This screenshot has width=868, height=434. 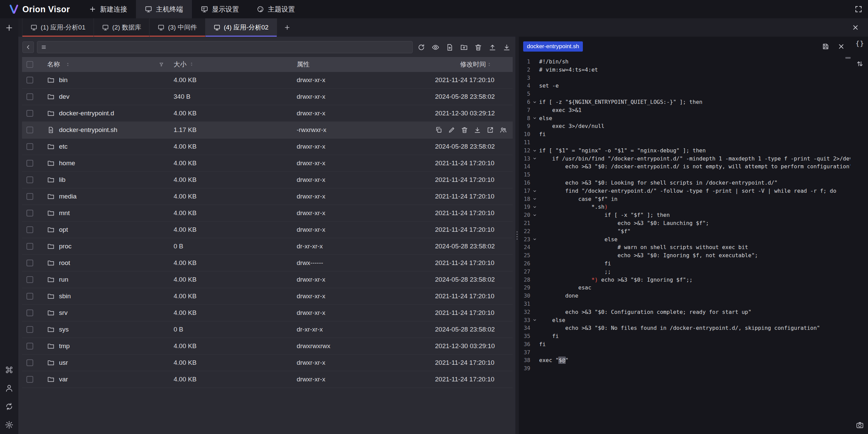 What do you see at coordinates (267, 280) in the screenshot?
I see `table-row: run4.00 KBdrwxr-xr-x2024-05-28 23:58:02` at bounding box center [267, 280].